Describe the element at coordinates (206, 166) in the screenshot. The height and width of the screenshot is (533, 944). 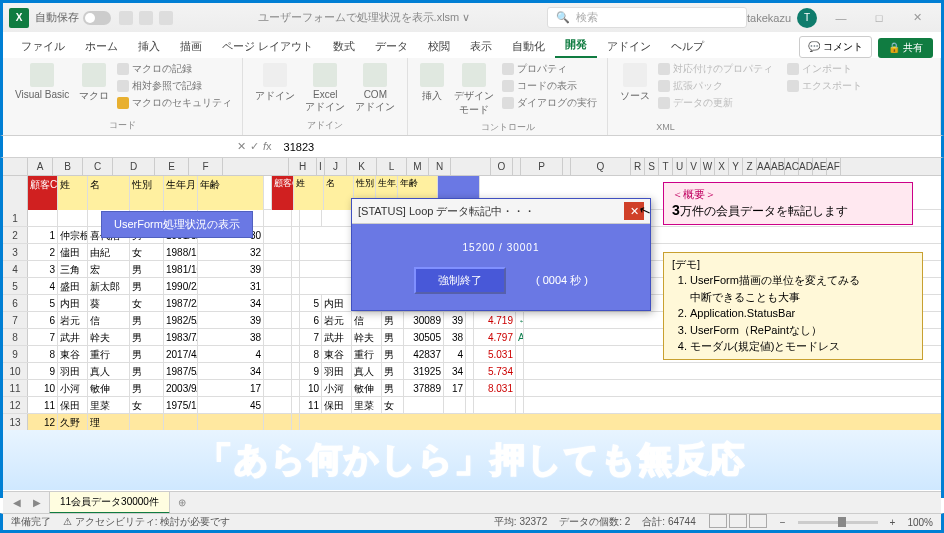
I see `column-header: F` at that location.